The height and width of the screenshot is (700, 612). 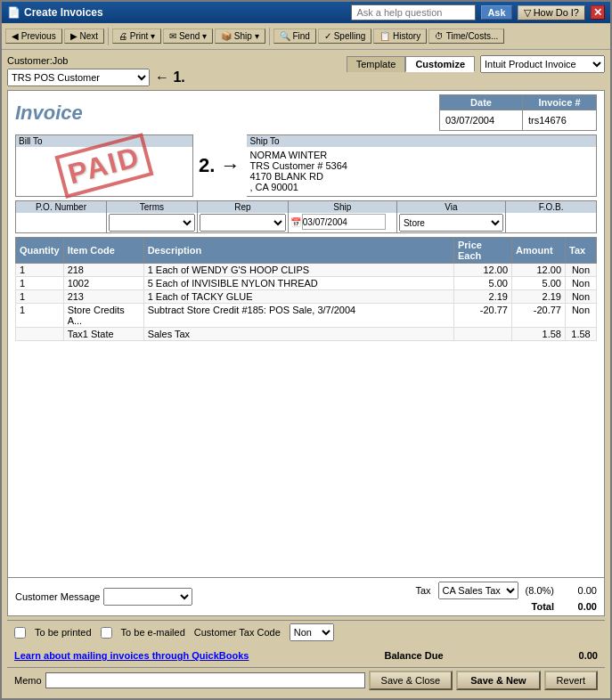 I want to click on date-input, so click(x=481, y=120).